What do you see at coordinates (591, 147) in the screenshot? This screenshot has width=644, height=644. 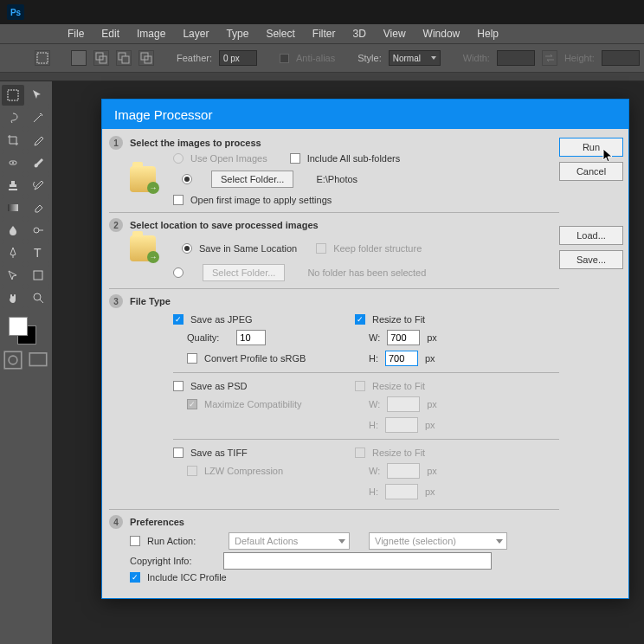 I see `run-button: Run` at bounding box center [591, 147].